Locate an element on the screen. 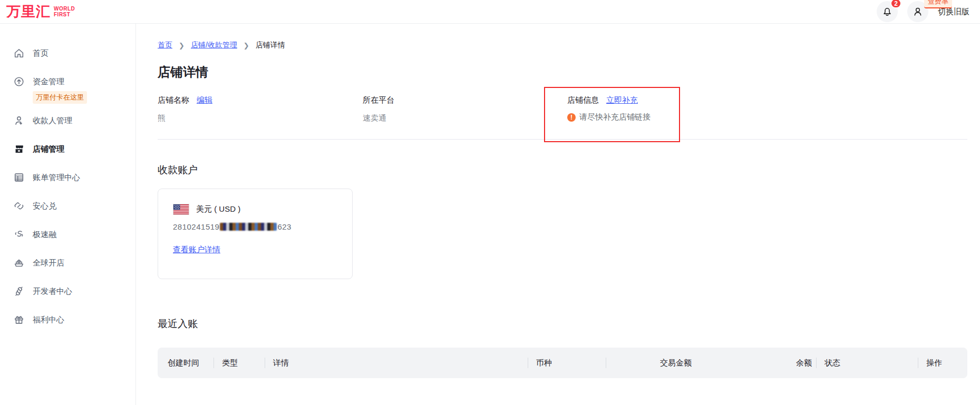 The image size is (980, 405). platform-label: 所在平台 is located at coordinates (379, 100).